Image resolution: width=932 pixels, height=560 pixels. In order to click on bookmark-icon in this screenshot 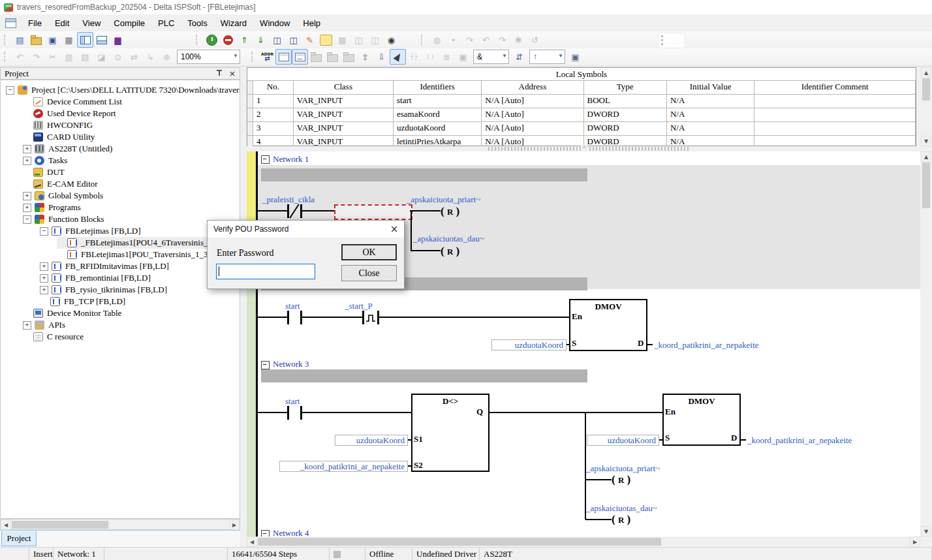, I will do `click(316, 57)`.